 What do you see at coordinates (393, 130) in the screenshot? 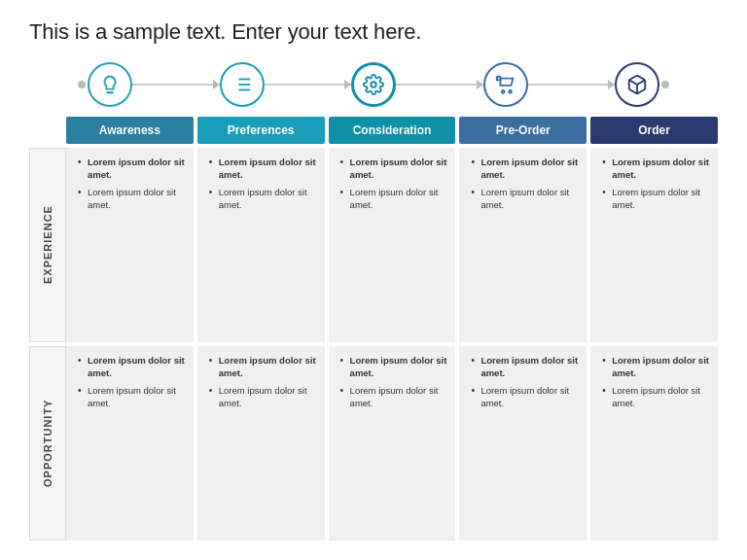
I see `col-header-consideration: Consideration` at bounding box center [393, 130].